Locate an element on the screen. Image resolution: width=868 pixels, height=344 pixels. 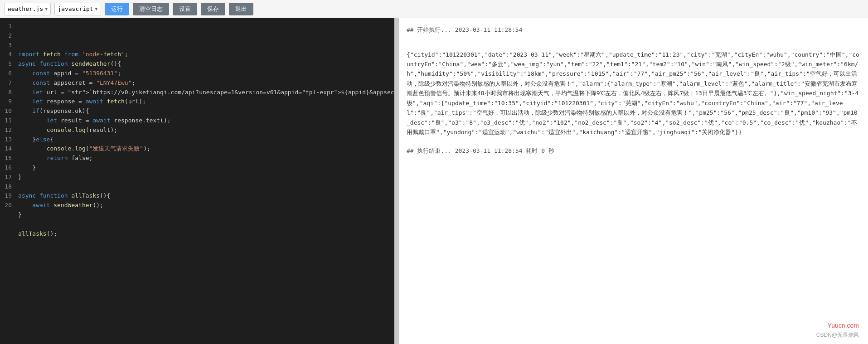
code-line: allTasks(); is located at coordinates (206, 234).